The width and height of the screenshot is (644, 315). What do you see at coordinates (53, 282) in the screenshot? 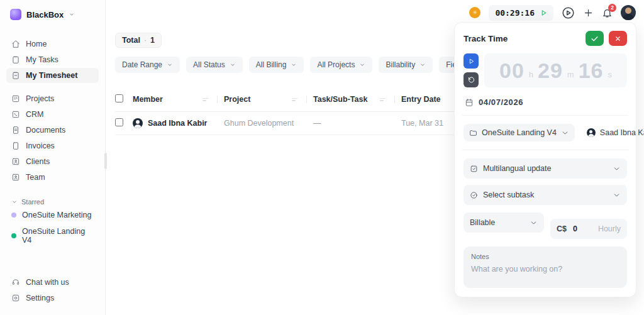
I see `chat-with-us-button: Chat with us` at bounding box center [53, 282].